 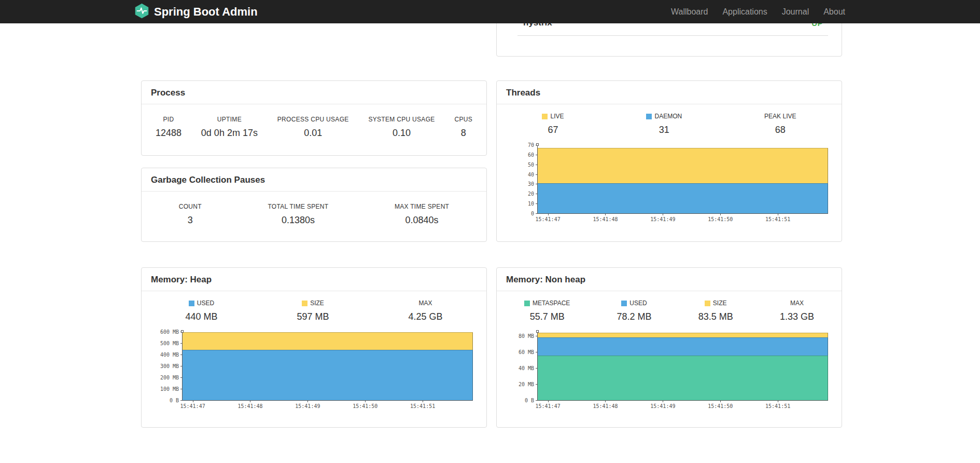 What do you see at coordinates (707, 303) in the screenshot?
I see `nonheap-size-swatch-icon` at bounding box center [707, 303].